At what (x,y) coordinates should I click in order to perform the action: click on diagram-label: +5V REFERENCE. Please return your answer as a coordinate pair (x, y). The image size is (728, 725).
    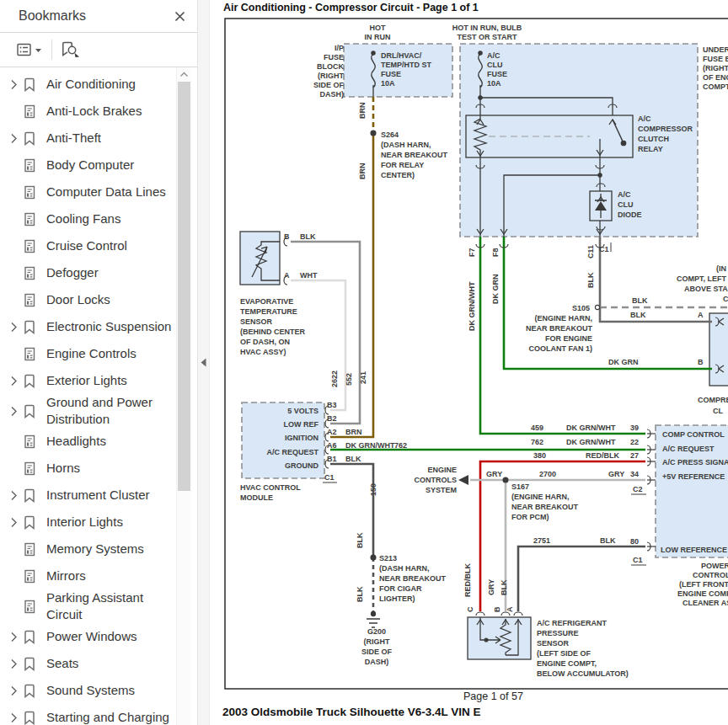
    Looking at the image, I should click on (693, 477).